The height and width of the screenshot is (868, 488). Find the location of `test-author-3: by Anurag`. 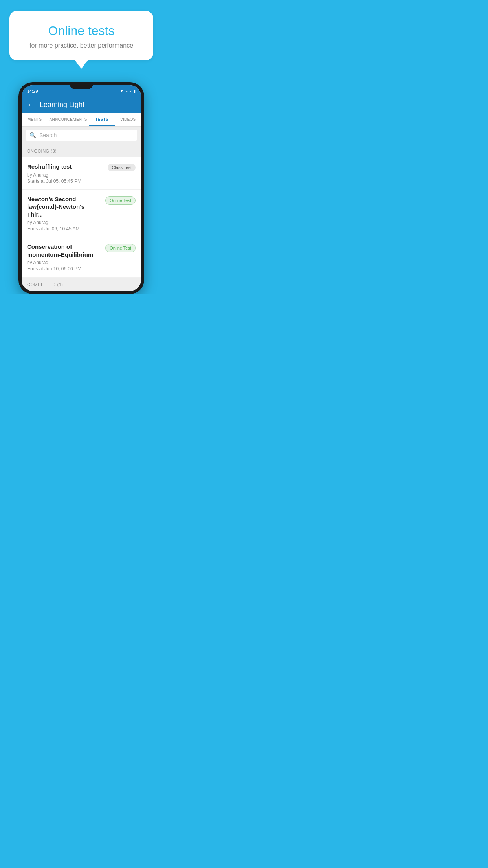

test-author-3: by Anurag is located at coordinates (64, 263).